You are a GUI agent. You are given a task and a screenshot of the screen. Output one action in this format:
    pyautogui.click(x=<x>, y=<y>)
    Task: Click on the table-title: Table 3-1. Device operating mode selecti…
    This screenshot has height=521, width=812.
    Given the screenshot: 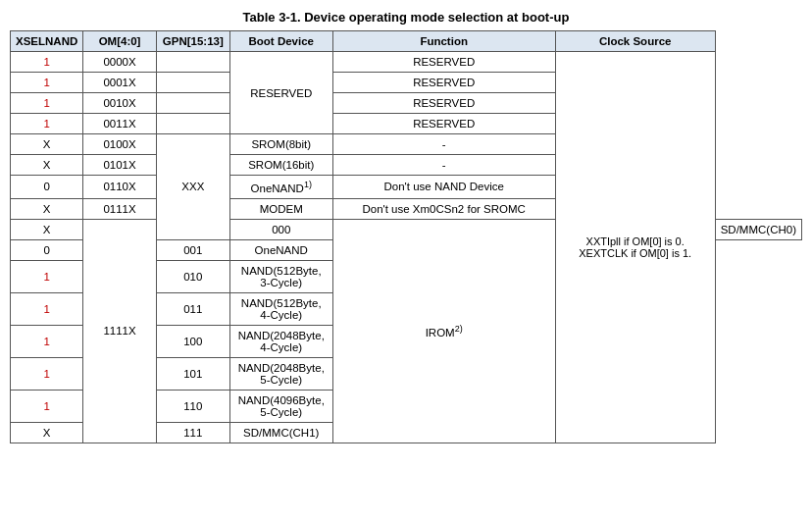 What is the action you would take?
    pyautogui.click(x=406, y=18)
    